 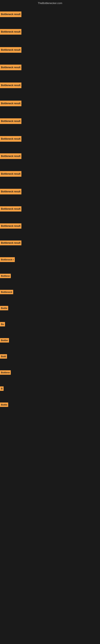 What do you see at coordinates (2, 324) in the screenshot?
I see `bottleneck-label-19: Bo` at bounding box center [2, 324].